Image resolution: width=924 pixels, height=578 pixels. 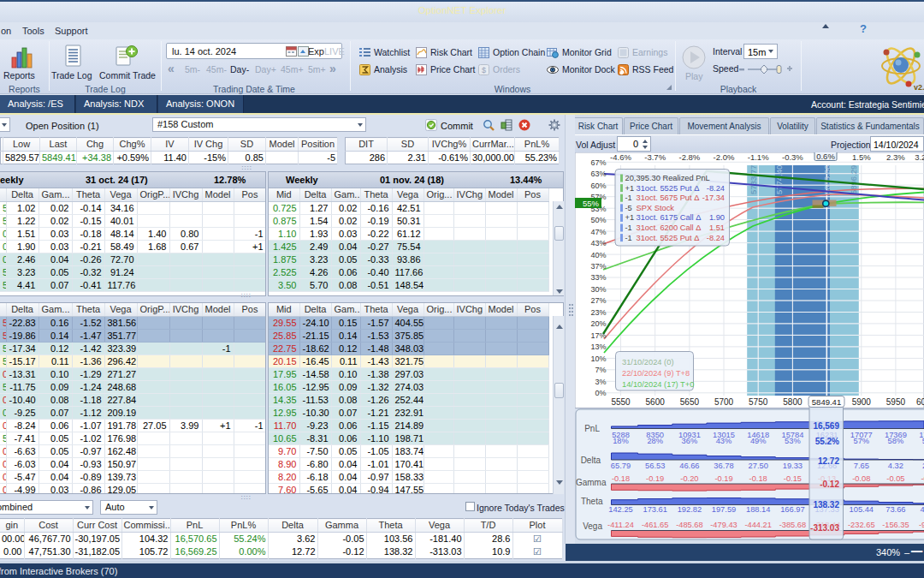 I want to click on svg-text: -385.68, so click(x=793, y=525).